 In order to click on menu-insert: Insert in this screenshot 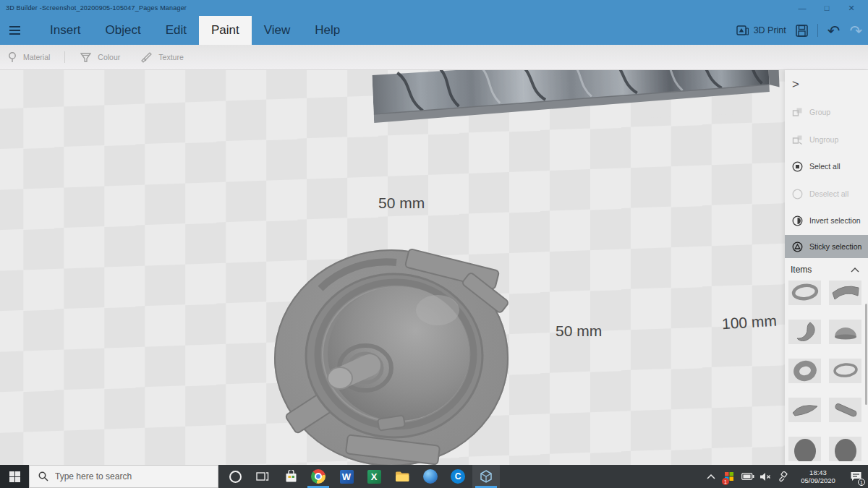, I will do `click(65, 30)`.